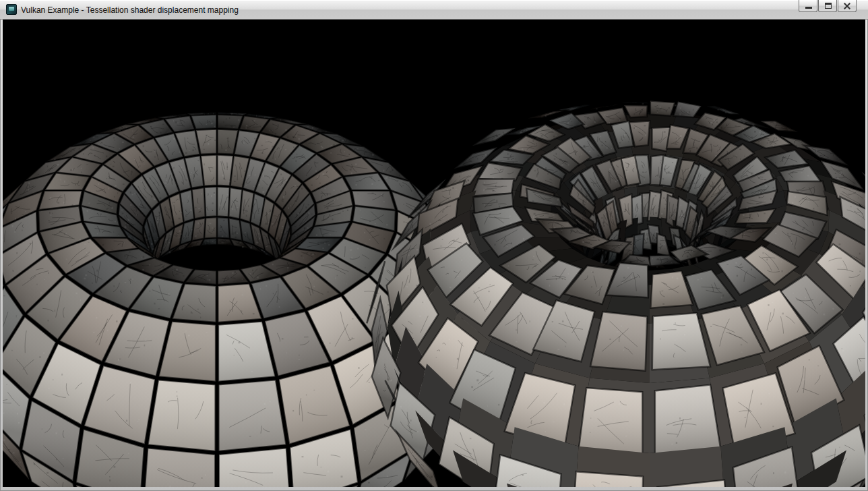  I want to click on close-icon, so click(847, 6).